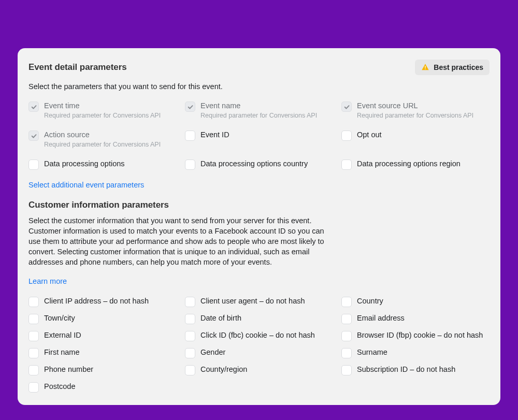 The image size is (518, 420). I want to click on event-params-row-2: Action source Required parameter for Con…, so click(259, 139).